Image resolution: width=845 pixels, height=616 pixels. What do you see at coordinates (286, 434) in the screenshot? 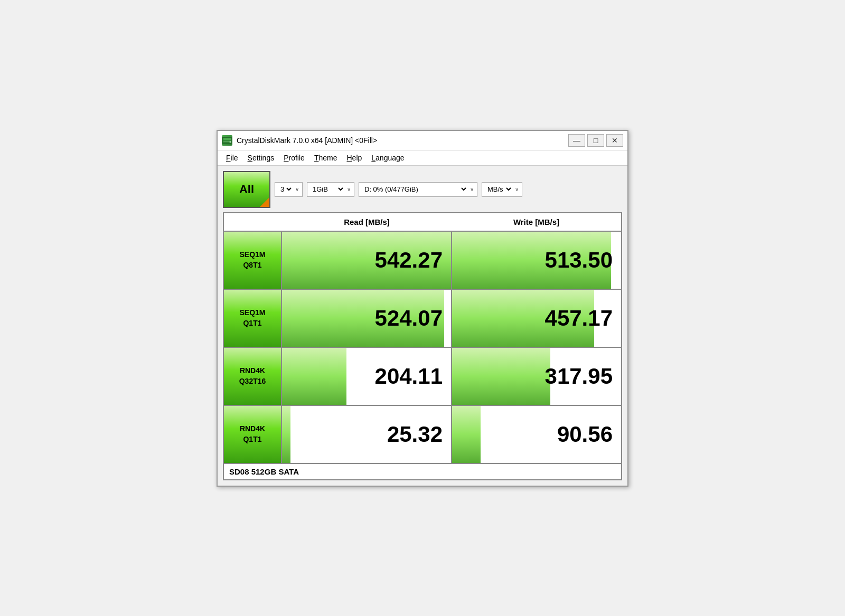
I see `read-bar-rnd4k-q1t1` at bounding box center [286, 434].